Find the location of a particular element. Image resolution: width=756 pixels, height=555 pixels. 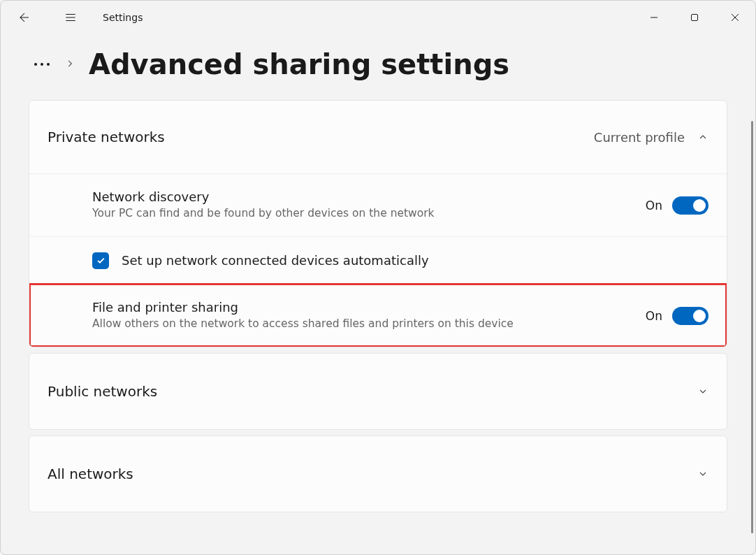

page-title: Advanced sharing settings is located at coordinates (299, 64).